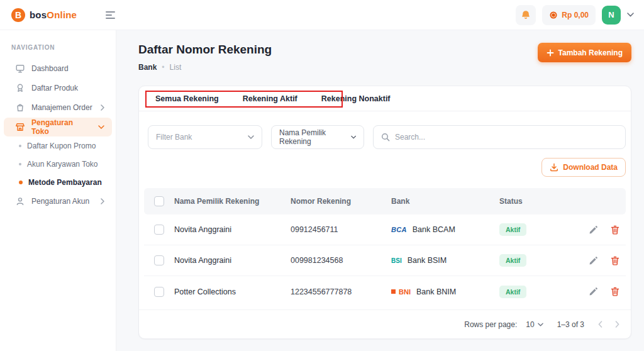 This screenshot has height=351, width=644. I want to click on storefront-icon, so click(20, 127).